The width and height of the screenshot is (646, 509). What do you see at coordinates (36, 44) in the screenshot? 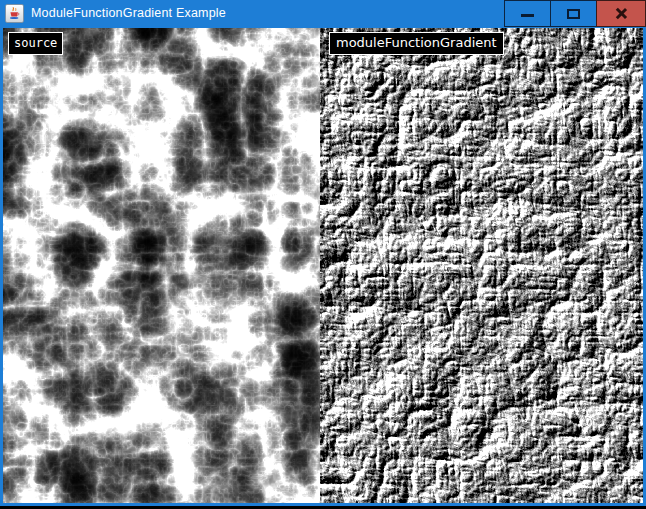
I see `source-image-label: source` at bounding box center [36, 44].